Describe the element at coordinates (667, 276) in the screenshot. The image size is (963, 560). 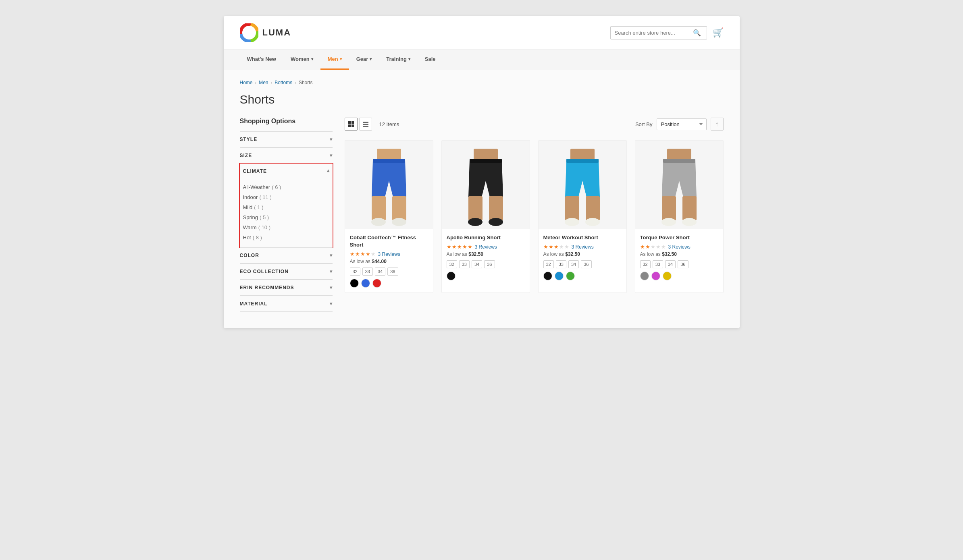
I see `color-swatch-yellow` at that location.